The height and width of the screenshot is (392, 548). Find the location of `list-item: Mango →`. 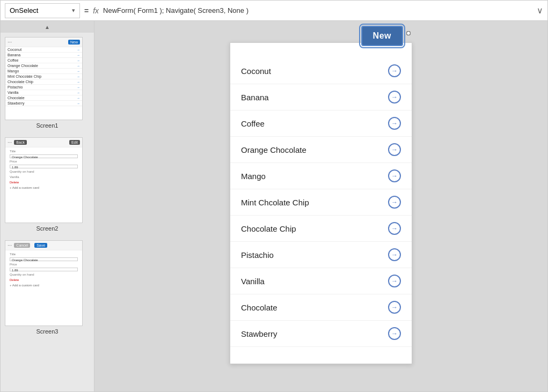

list-item: Mango → is located at coordinates (321, 176).